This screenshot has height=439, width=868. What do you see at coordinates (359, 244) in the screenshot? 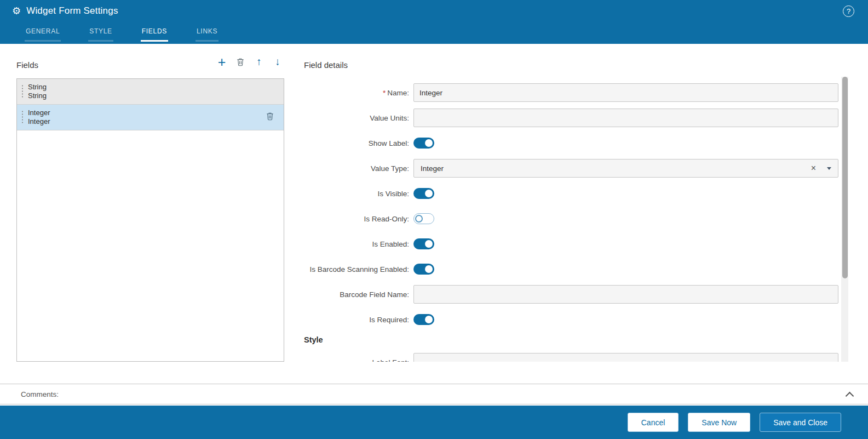
I see `is-enabled-label: Is Enabled:` at bounding box center [359, 244].